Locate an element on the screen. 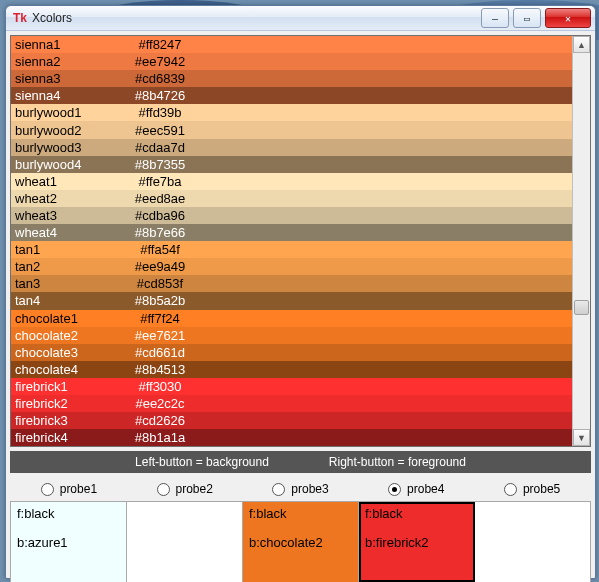 This screenshot has height=582, width=599. probe-bg-label: b:firebrick2 is located at coordinates (416, 542).